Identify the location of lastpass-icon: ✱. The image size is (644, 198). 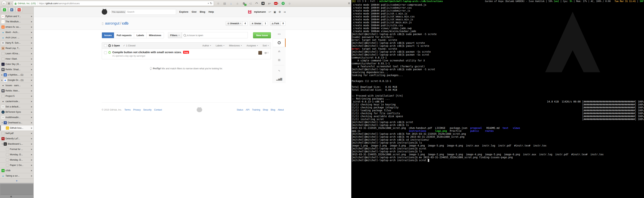
(263, 3).